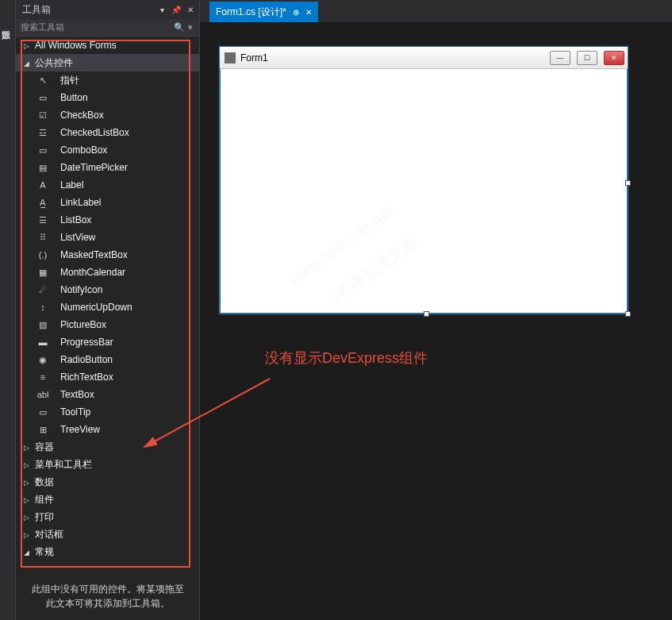 The height and width of the screenshot is (620, 672). What do you see at coordinates (8, 310) in the screenshot?
I see `dock-rail: 数据源` at bounding box center [8, 310].